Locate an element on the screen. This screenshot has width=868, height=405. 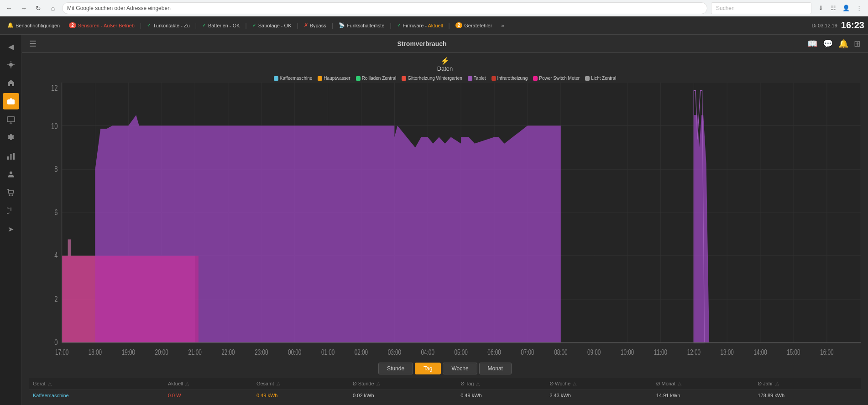
nav-date: Di 03.12.19 is located at coordinates (825, 26).